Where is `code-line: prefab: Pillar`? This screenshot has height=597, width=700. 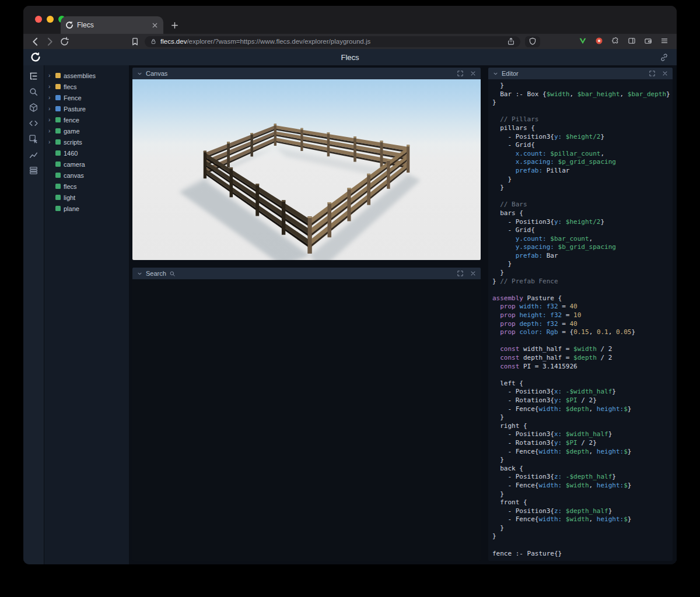 code-line: prefab: Pillar is located at coordinates (582, 171).